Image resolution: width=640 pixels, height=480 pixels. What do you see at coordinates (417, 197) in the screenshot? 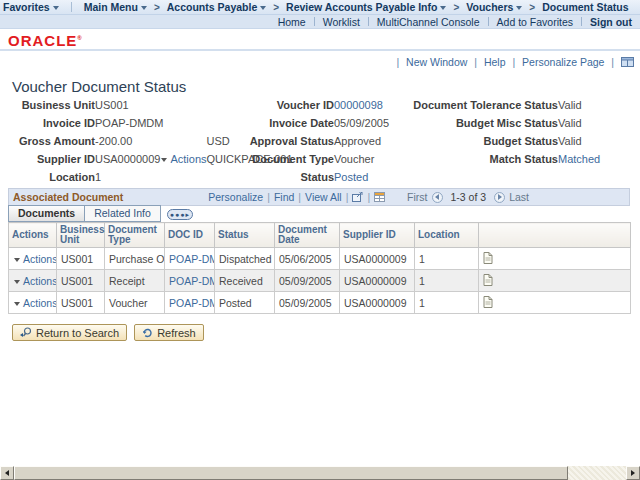
I see `pagination-first-label: First` at bounding box center [417, 197].